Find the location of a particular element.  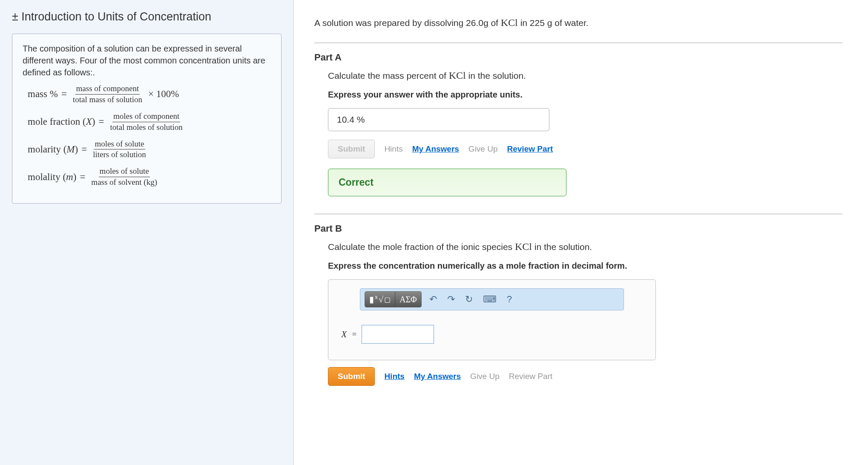

part-a-answer-display: 10.4 % is located at coordinates (439, 120).